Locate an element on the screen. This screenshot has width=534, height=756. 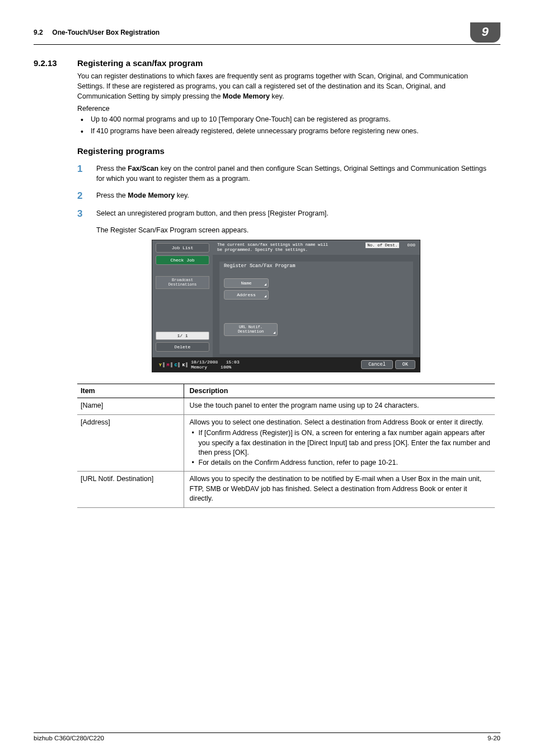
cell-desc: Allows you to select one destination. Se… is located at coordinates (339, 443).